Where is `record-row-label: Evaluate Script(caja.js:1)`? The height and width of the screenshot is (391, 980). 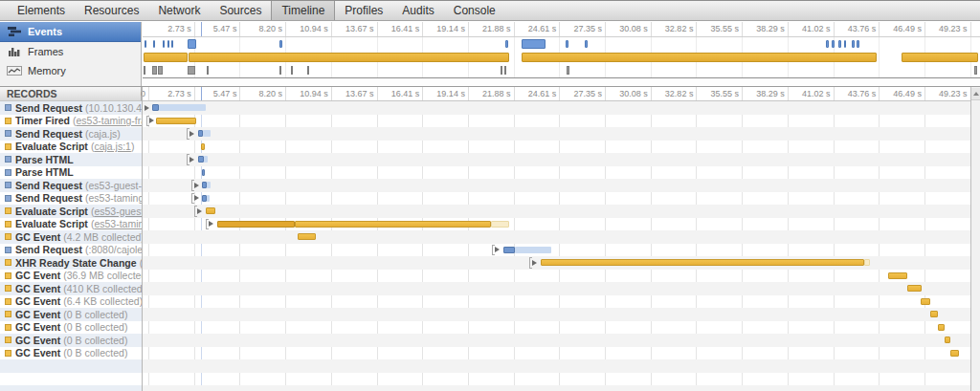
record-row-label: Evaluate Script(caja.js:1) is located at coordinates (71, 147).